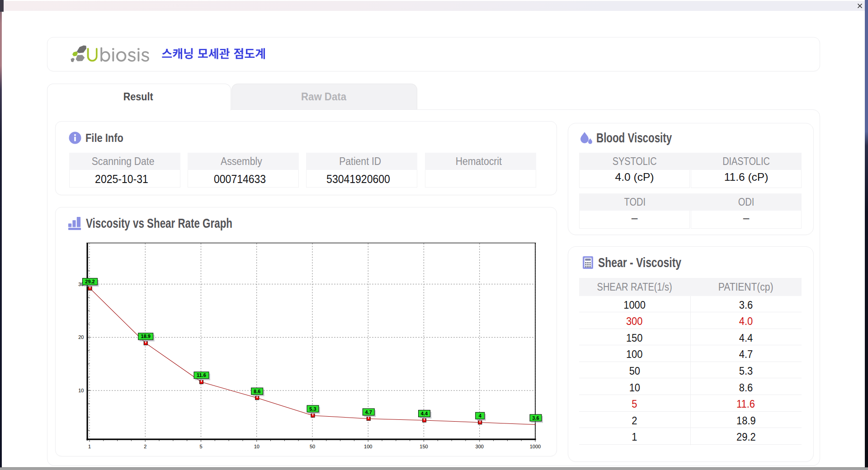 This screenshot has width=868, height=470. Describe the element at coordinates (535, 418) in the screenshot. I see `svg-text: 3.6` at that location.